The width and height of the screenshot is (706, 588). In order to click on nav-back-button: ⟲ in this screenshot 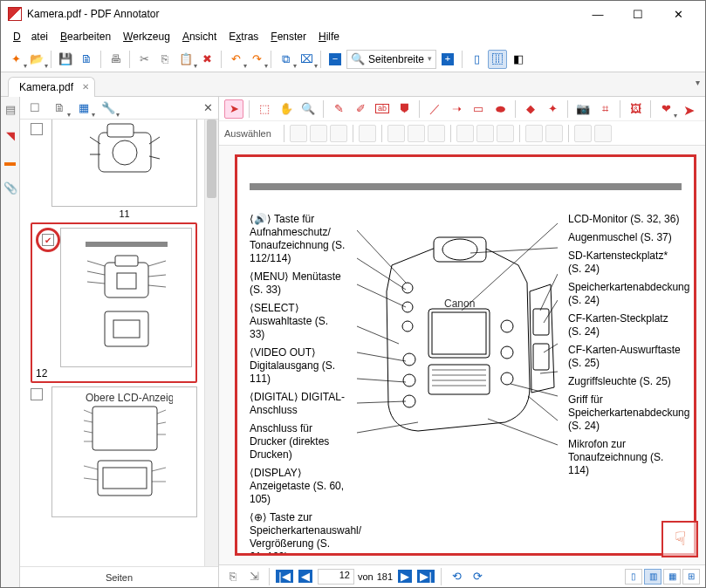, I will do `click(456, 577)`.